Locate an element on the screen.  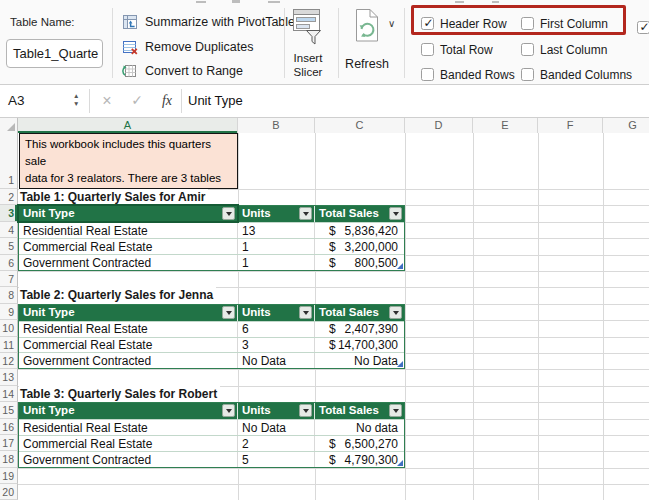
row-header-11: 11 is located at coordinates (9, 345).